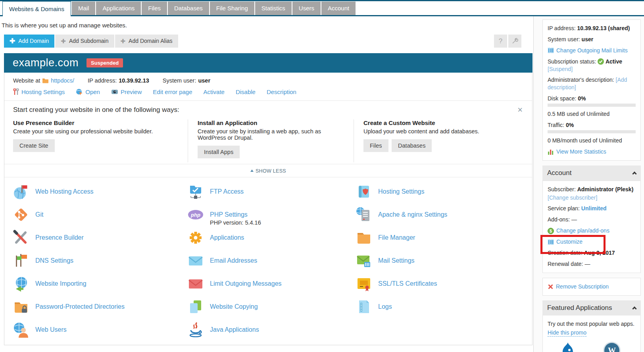 The image size is (644, 352). What do you see at coordinates (29, 41) in the screenshot?
I see `add-domain-button: ✚ Add Domain` at bounding box center [29, 41].